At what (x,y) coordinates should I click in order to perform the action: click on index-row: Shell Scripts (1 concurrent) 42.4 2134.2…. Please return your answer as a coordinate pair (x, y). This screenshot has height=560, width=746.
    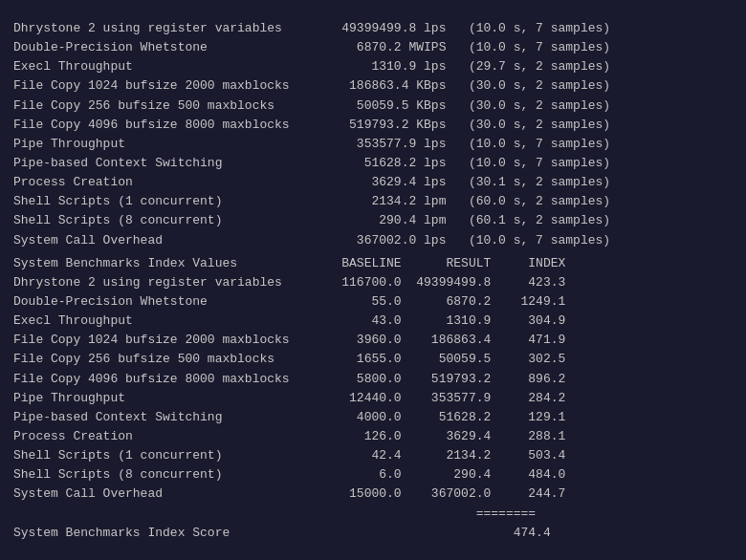
    Looking at the image, I should click on (373, 456).